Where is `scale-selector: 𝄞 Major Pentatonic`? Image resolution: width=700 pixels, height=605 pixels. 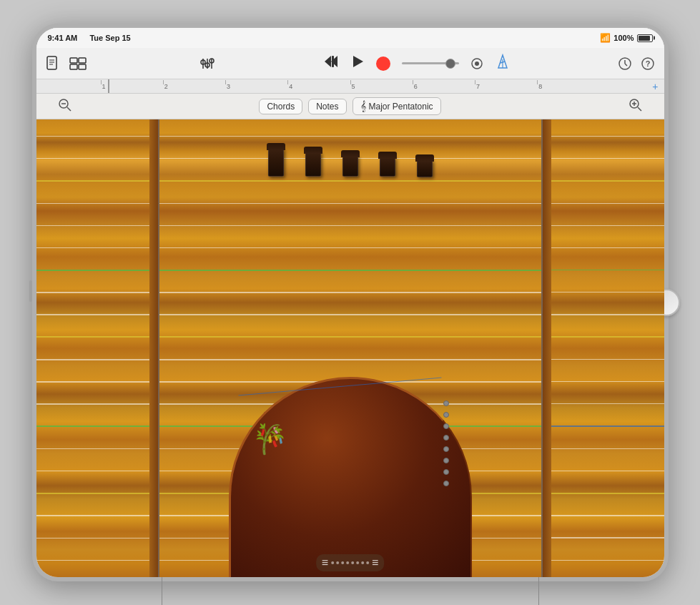
scale-selector: 𝄞 Major Pentatonic is located at coordinates (397, 106).